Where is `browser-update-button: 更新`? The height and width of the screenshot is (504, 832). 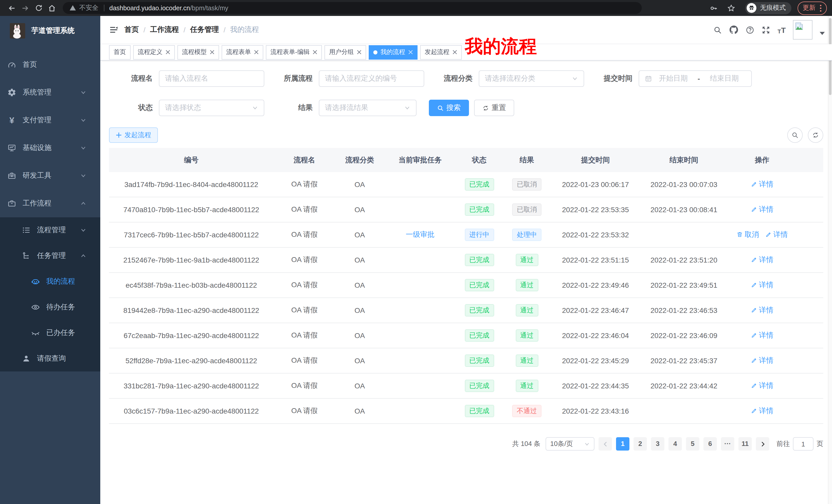 browser-update-button: 更新 is located at coordinates (812, 8).